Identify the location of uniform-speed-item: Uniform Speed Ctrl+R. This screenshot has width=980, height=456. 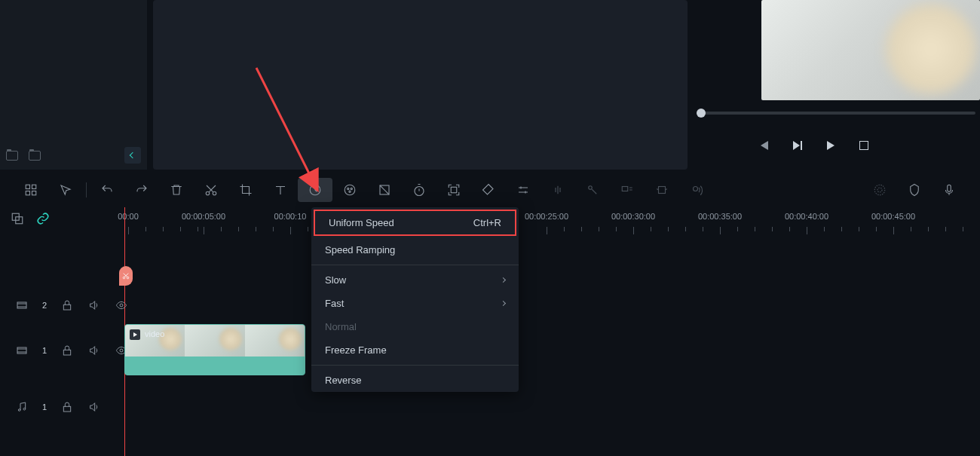
(415, 223).